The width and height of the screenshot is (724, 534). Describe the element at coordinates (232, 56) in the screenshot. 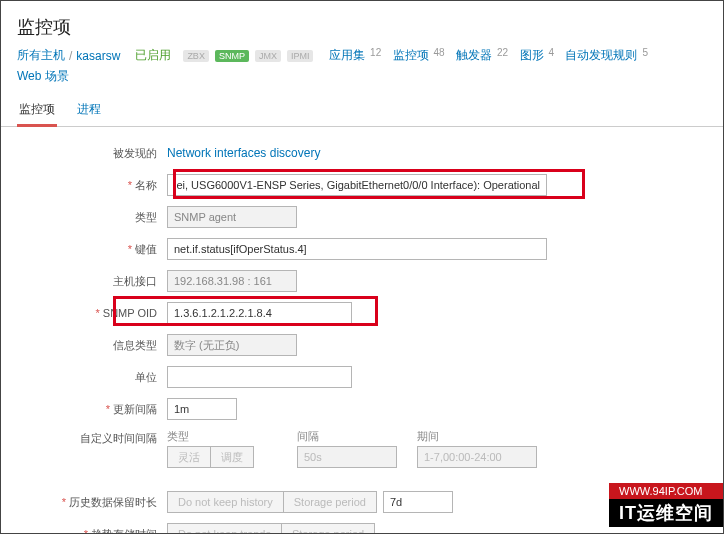

I see `tag-snmp: SNMP` at that location.